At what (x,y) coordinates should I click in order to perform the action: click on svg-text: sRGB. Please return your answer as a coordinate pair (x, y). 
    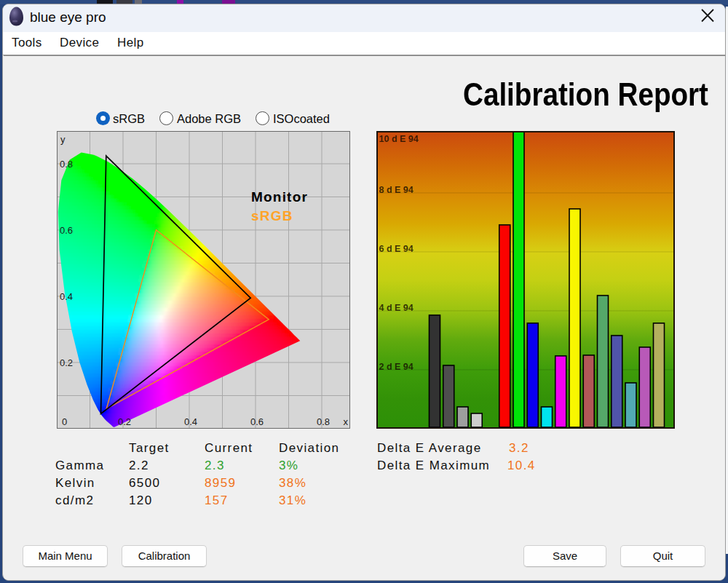
    Looking at the image, I should click on (272, 215).